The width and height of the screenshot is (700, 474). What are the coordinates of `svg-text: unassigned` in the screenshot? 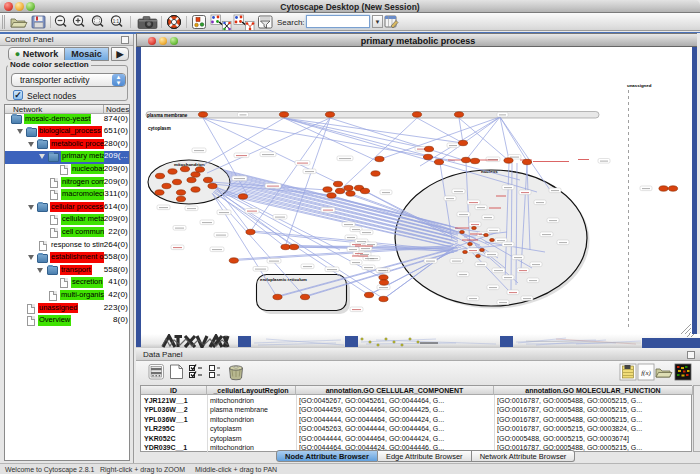 It's located at (640, 86).